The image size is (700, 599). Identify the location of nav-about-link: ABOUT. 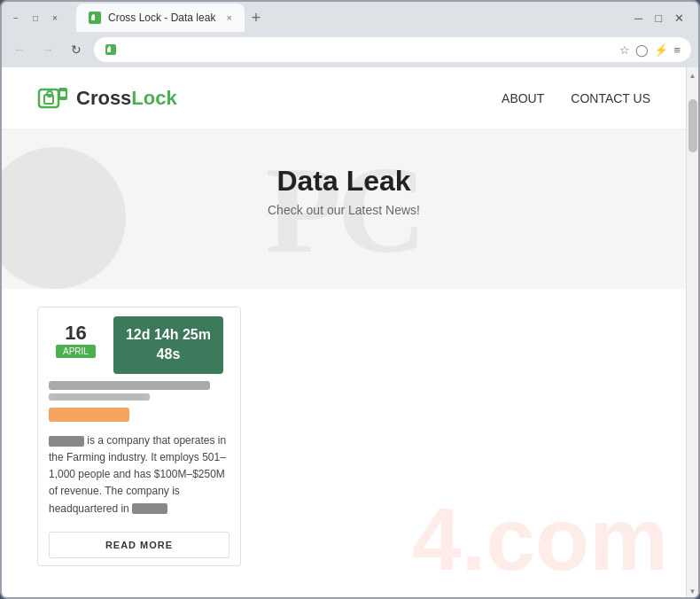
(523, 98).